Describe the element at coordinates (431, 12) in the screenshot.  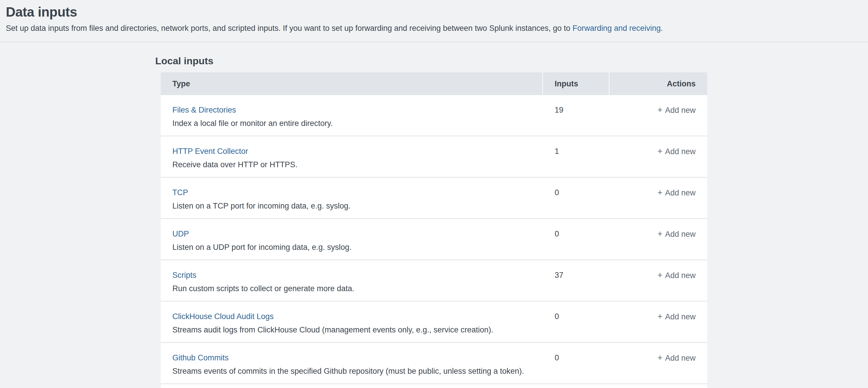
I see `page-title: Data inputs` at that location.